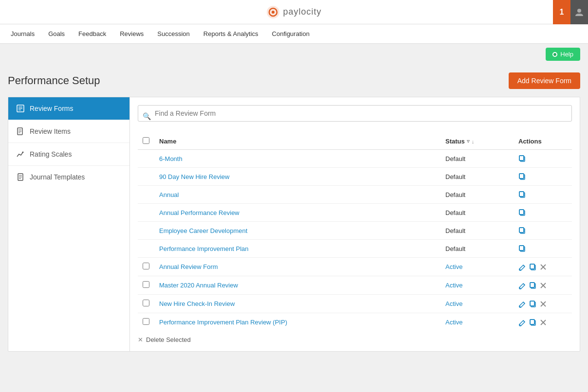 The image size is (588, 392). What do you see at coordinates (131, 34) in the screenshot?
I see `nav-item-reviews: Reviews` at bounding box center [131, 34].